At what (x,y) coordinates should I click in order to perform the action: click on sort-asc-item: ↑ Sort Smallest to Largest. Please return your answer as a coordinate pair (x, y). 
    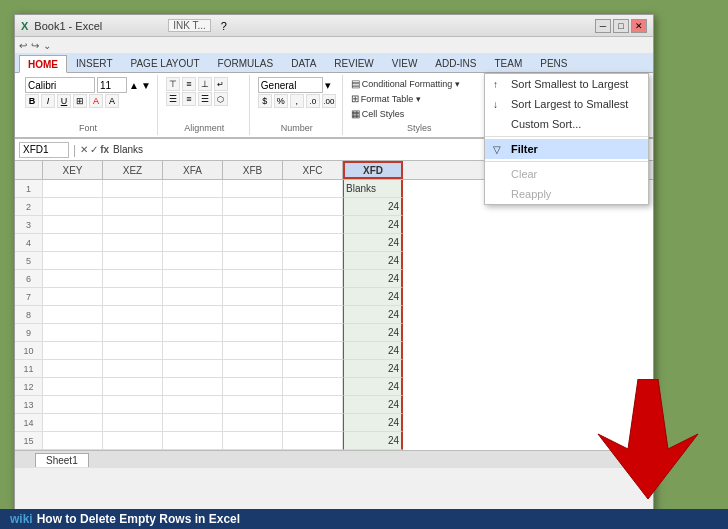
    Looking at the image, I should click on (566, 84).